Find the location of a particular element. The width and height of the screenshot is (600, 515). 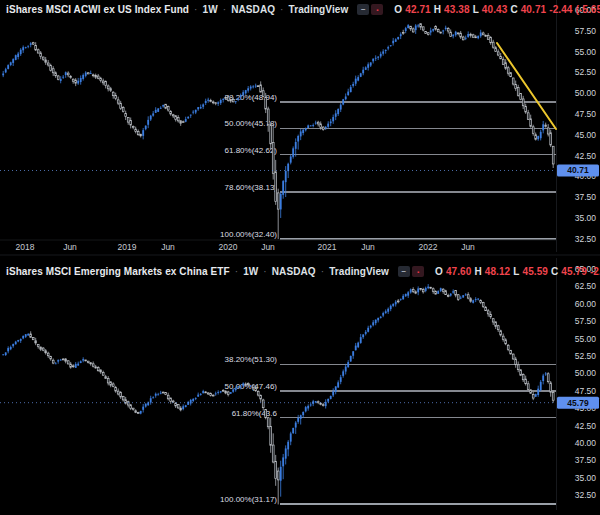

svg-text: 61.80%(43.6 is located at coordinates (255, 414).